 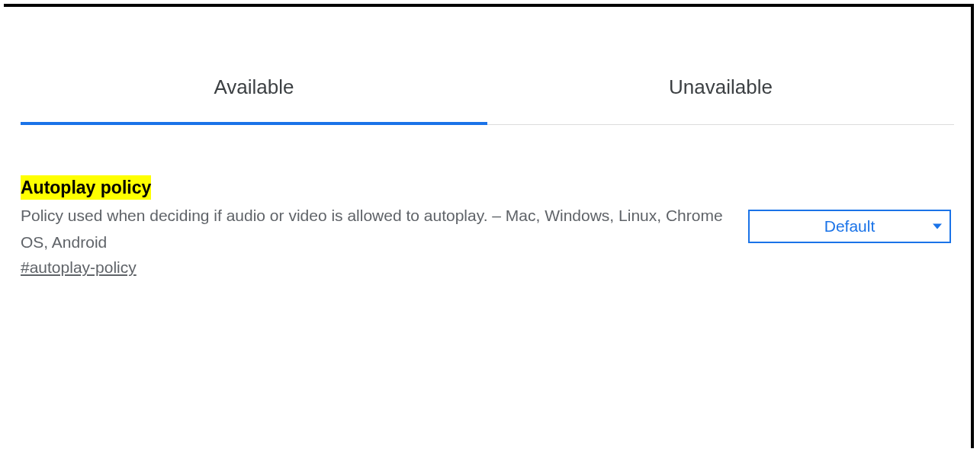 What do you see at coordinates (254, 101) in the screenshot?
I see `tab-available: Available` at bounding box center [254, 101].